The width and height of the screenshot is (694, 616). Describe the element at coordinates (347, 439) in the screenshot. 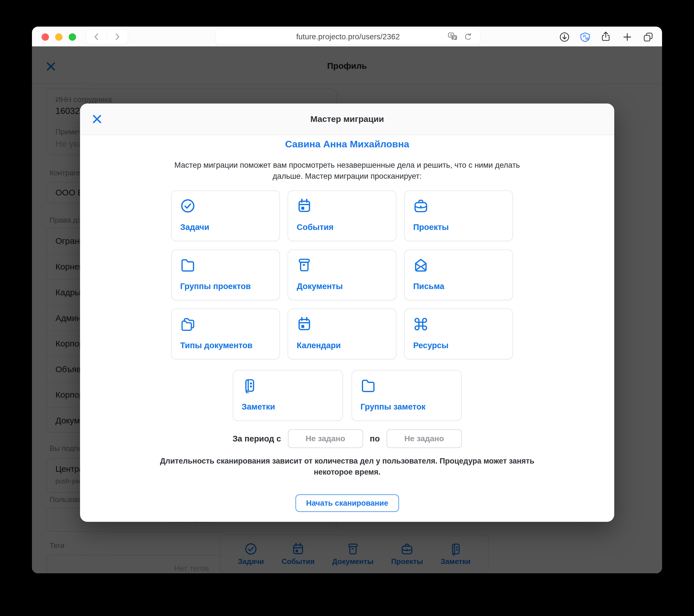

I see `period-row: За период с Не задано по Не задано` at that location.